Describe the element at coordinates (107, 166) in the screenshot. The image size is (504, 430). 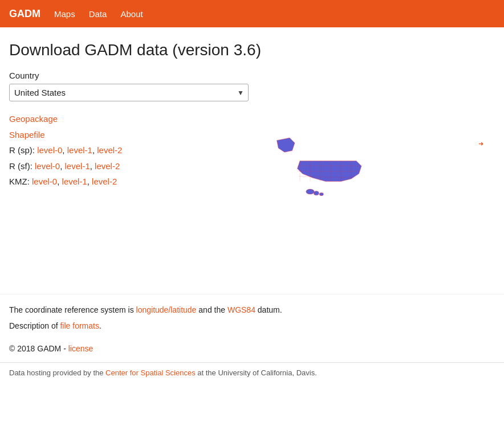
I see `rsf-level2-link: level-2` at that location.